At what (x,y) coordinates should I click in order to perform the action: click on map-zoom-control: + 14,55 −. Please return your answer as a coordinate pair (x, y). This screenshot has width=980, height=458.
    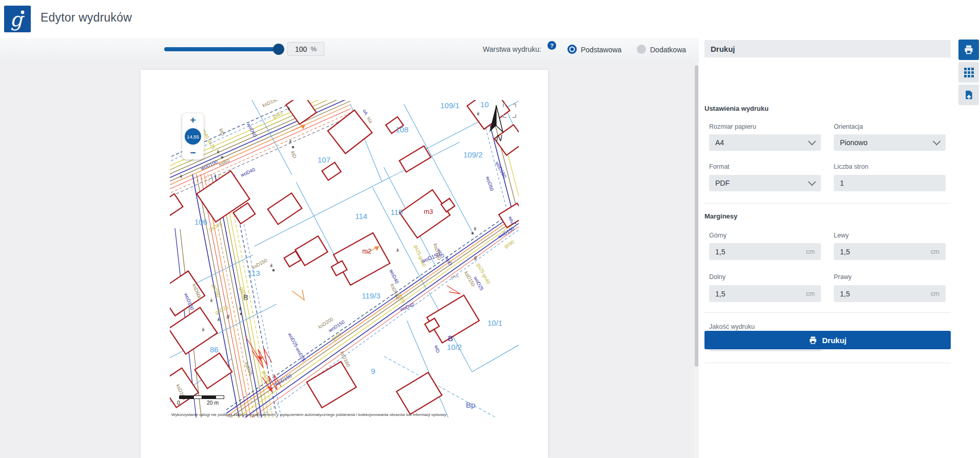
    Looking at the image, I should click on (193, 136).